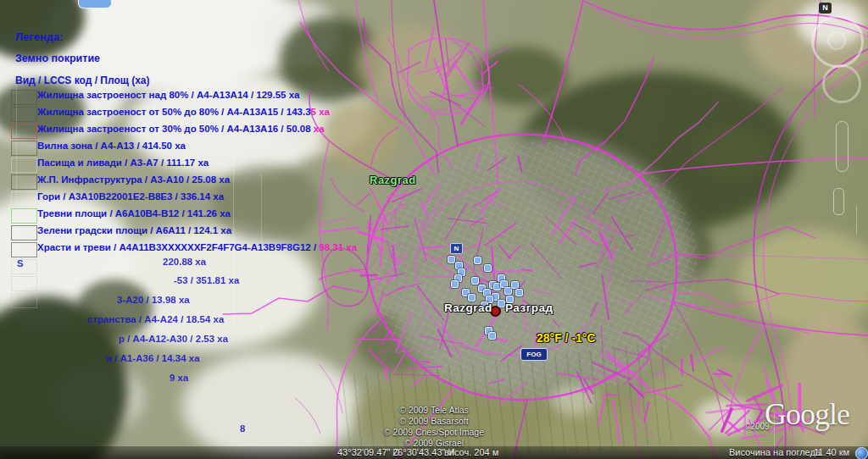 The width and height of the screenshot is (868, 459). I want to click on legend-item-text: Гори / A3A10B22001E2-B8E3 / 336.14 ха, so click(131, 196).